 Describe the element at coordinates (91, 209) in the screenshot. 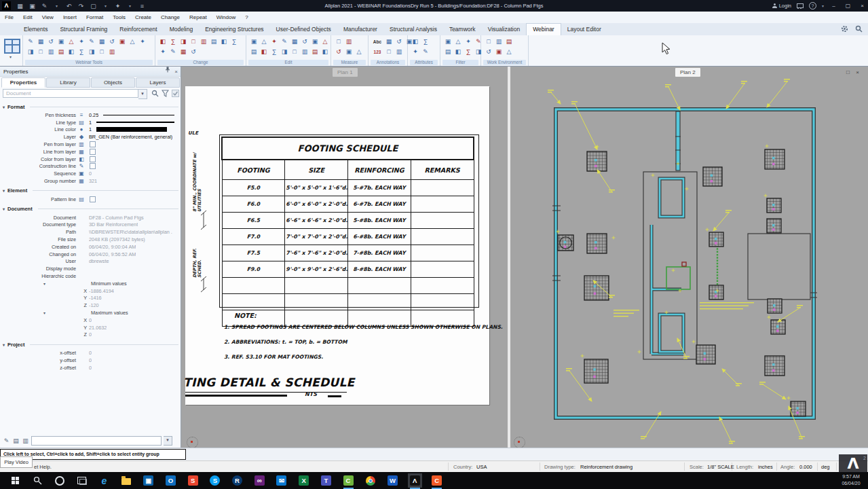

I see `section-header-document: ▾Document` at that location.